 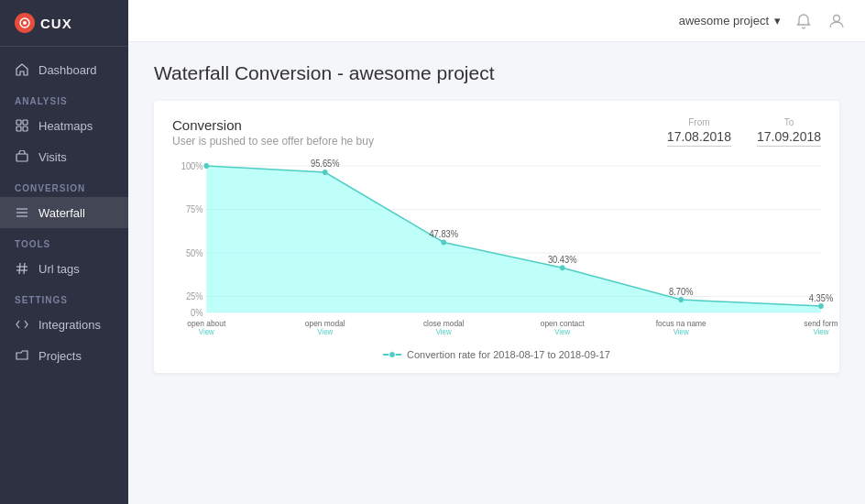 I want to click on sidebar-item-visits: Visits, so click(x=64, y=157).